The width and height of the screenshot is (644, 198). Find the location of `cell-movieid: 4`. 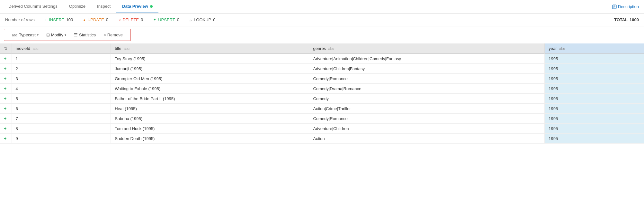

cell-movieid: 4 is located at coordinates (61, 89).